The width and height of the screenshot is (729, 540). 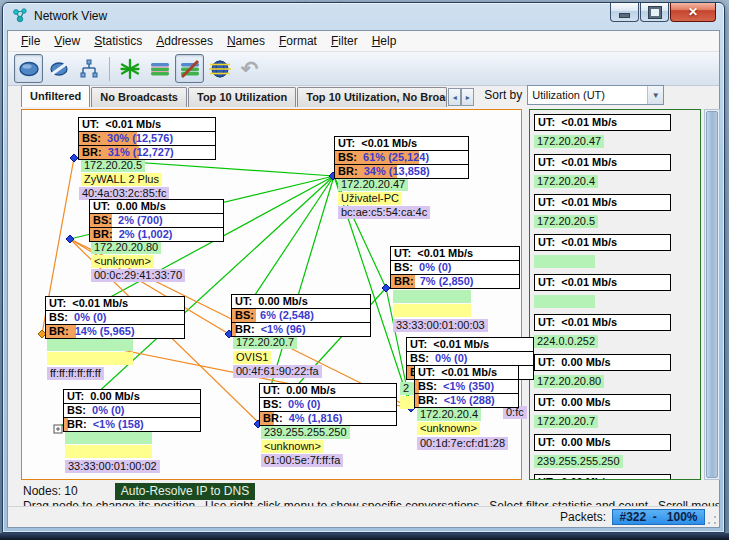 What do you see at coordinates (156, 234) in the screenshot?
I see `stat-row: BR: 2% (1,002)` at bounding box center [156, 234].